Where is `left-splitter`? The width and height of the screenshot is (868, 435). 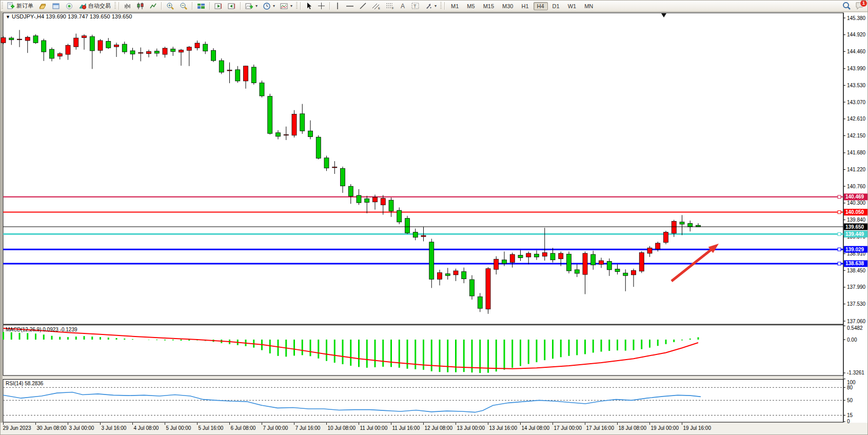
left-splitter is located at coordinates (2, 223).